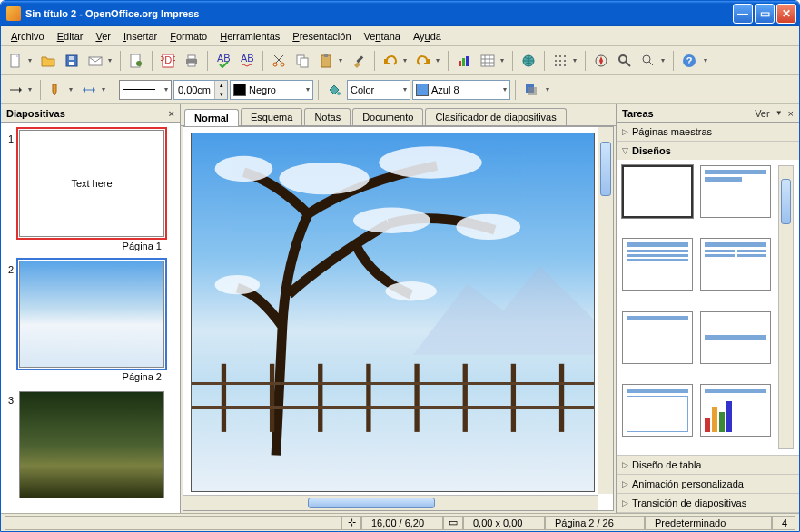 The width and height of the screenshot is (800, 532). I want to click on toolbar2-overflow-icon: ▾, so click(548, 89).